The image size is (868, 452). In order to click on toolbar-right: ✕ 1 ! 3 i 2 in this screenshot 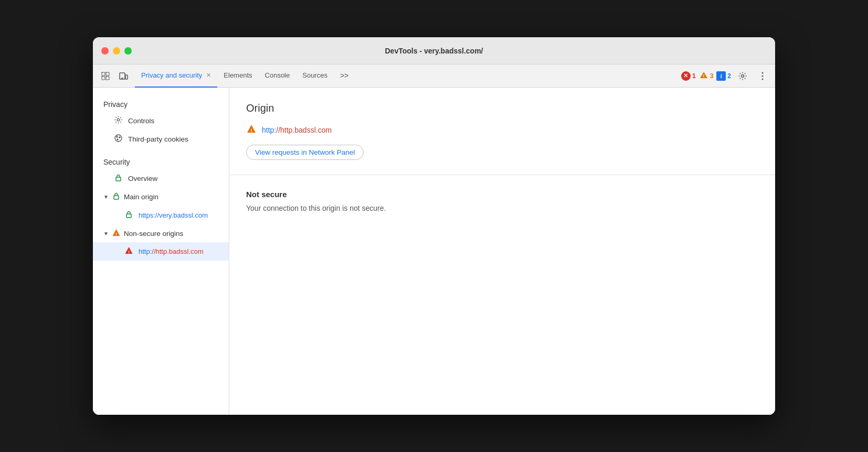, I will do `click(726, 76)`.